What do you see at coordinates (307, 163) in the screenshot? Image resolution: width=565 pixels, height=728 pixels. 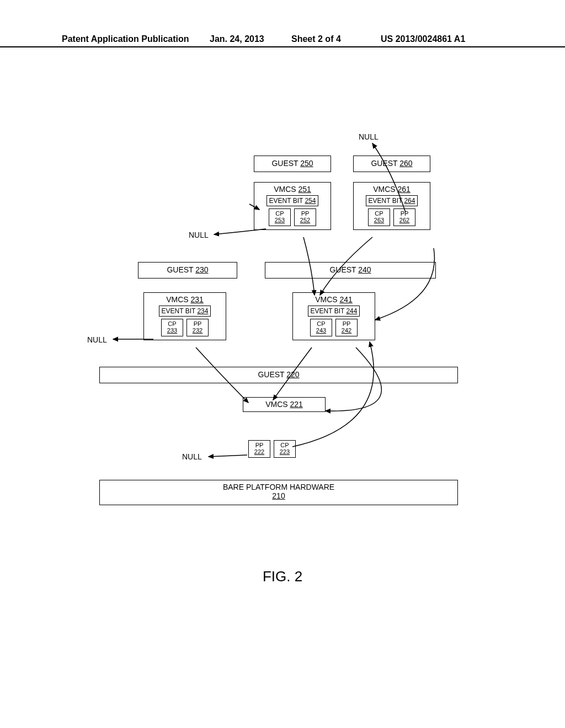 I see `guest-250-ref: 250` at bounding box center [307, 163].